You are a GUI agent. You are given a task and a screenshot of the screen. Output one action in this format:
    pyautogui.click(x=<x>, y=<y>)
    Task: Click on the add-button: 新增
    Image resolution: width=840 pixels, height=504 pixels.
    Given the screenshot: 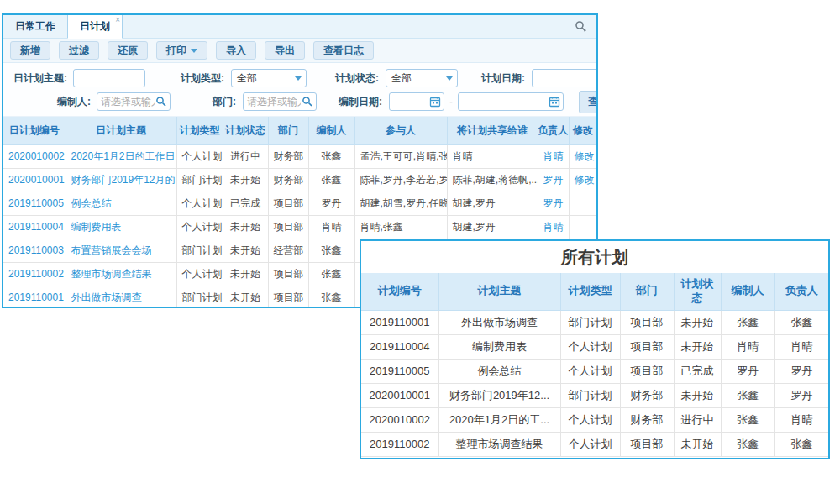 What is the action you would take?
    pyautogui.click(x=30, y=50)
    